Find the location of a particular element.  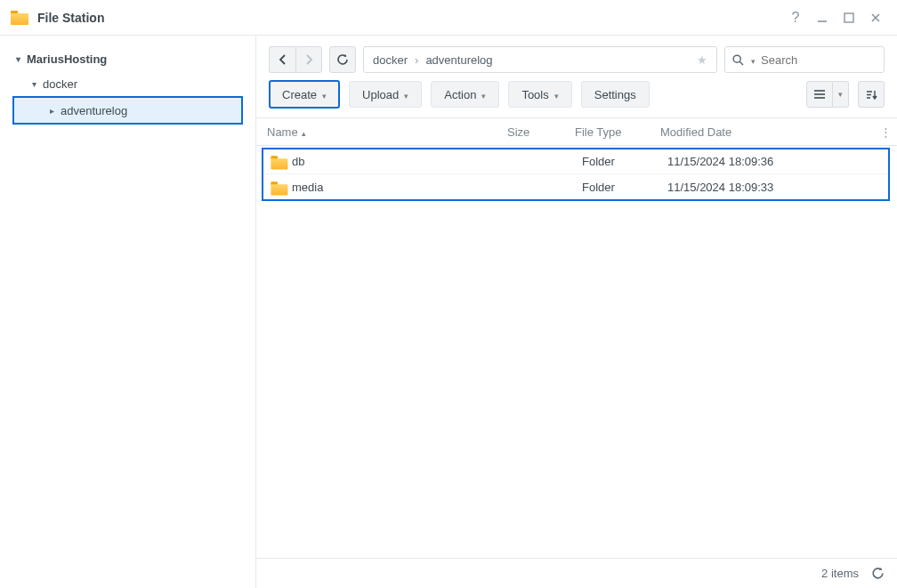

col-size: Size is located at coordinates (530, 132).